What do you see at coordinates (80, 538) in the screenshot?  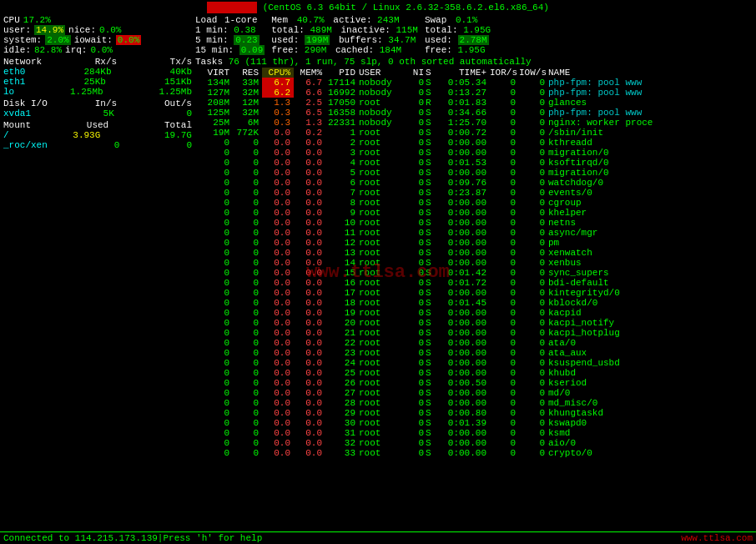 I see `connected-text: Connected to 114.215.173.139` at bounding box center [80, 538].